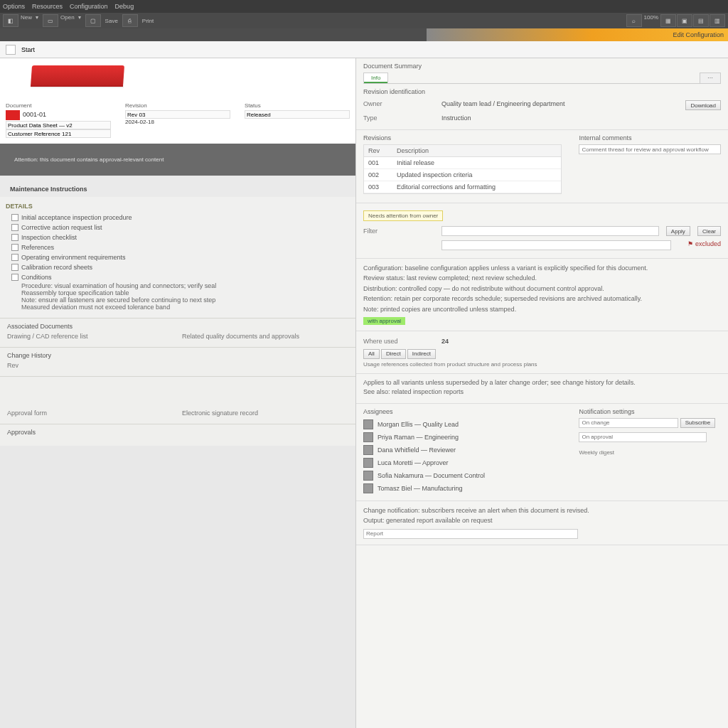 The height and width of the screenshot is (728, 728). Describe the element at coordinates (178, 326) in the screenshot. I see `panel-title: Associated Documents` at that location.